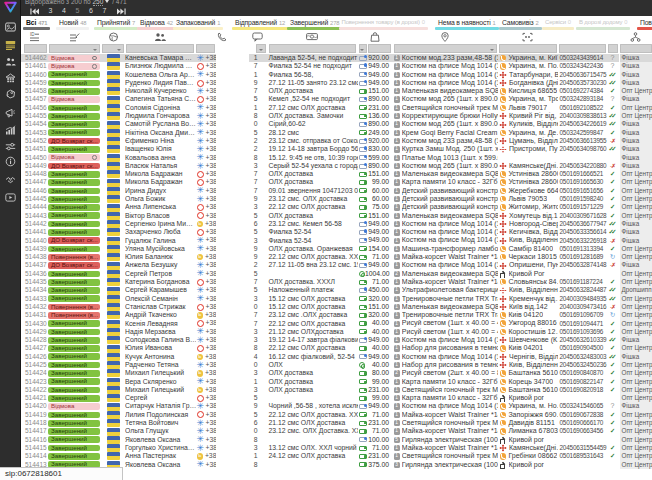 Image resolution: width=652 pixels, height=480 pixels. Describe the element at coordinates (160, 75) in the screenshot. I see `client-name: Кошелева Ольга Ар…` at that location.